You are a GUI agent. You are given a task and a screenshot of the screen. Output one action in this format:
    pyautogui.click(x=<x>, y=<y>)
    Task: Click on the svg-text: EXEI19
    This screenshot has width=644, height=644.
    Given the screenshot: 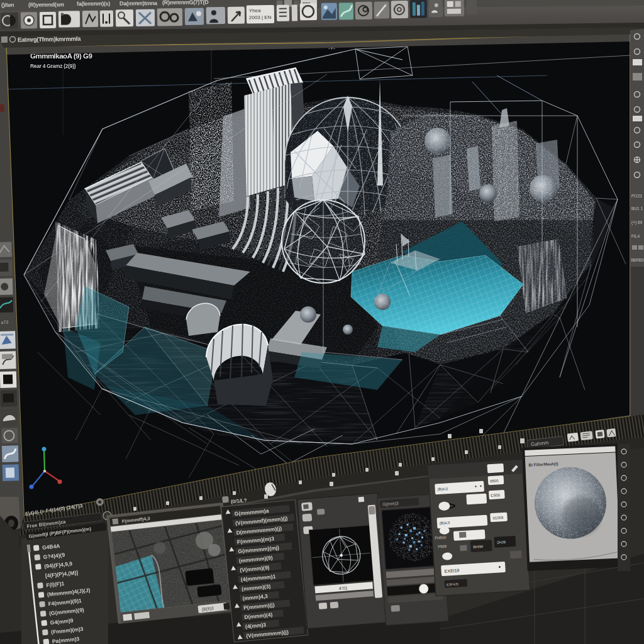 What is the action you would take?
    pyautogui.click(x=452, y=570)
    